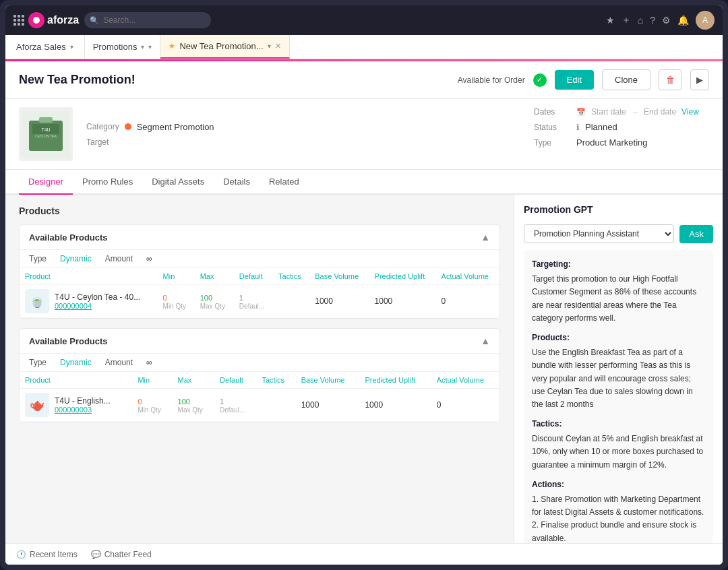 The width and height of the screenshot is (728, 570). I want to click on status-value: Planned, so click(601, 127).